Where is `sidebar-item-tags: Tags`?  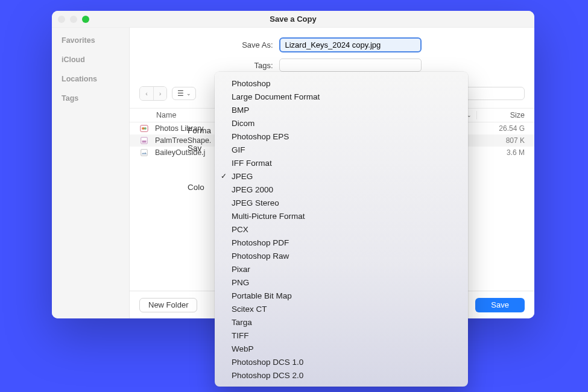 sidebar-item-tags: Tags is located at coordinates (90, 98).